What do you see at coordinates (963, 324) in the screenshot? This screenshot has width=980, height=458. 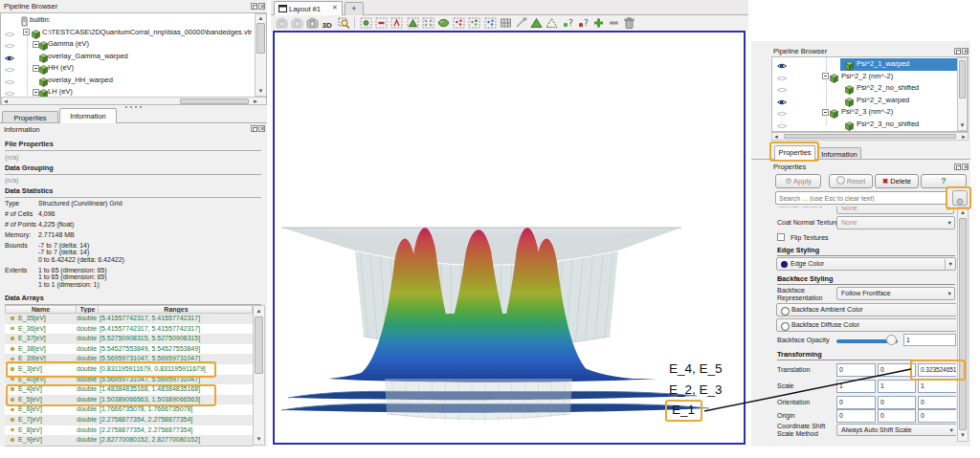 I see `properties-vscrollbar: ▲ ▼` at bounding box center [963, 324].